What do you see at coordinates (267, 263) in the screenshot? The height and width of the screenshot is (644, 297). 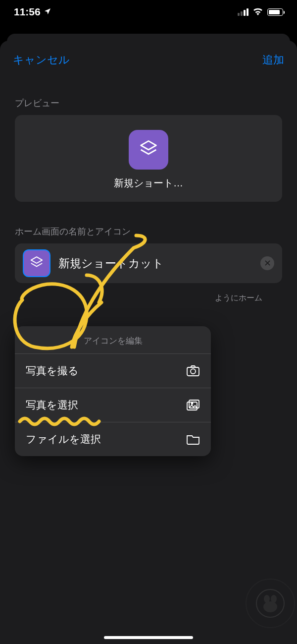 I see `close-icon: ✕` at bounding box center [267, 263].